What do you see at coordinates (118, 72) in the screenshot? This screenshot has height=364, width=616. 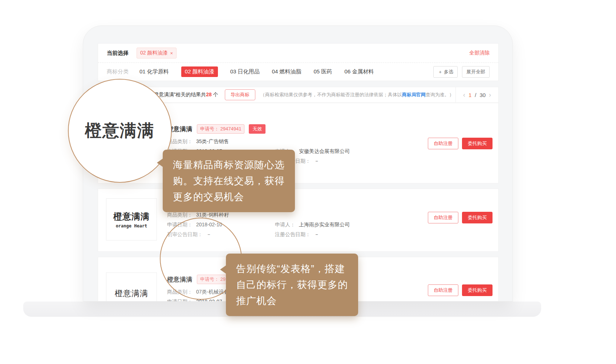 I see `category-bar-label: 商标分类` at bounding box center [118, 72].